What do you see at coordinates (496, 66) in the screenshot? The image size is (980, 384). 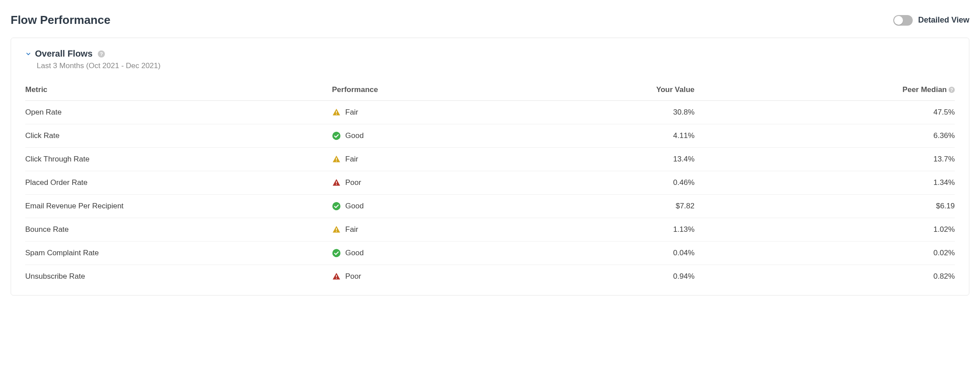 I see `section-subtitle: Last 3 Months (Oct 2021 - Dec 2021)` at bounding box center [496, 66].